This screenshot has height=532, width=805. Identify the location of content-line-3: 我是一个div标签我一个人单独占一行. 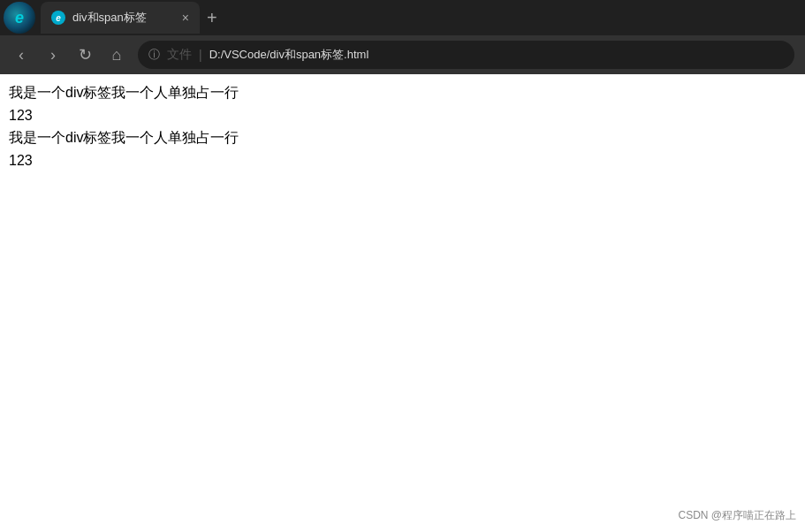
(403, 138).